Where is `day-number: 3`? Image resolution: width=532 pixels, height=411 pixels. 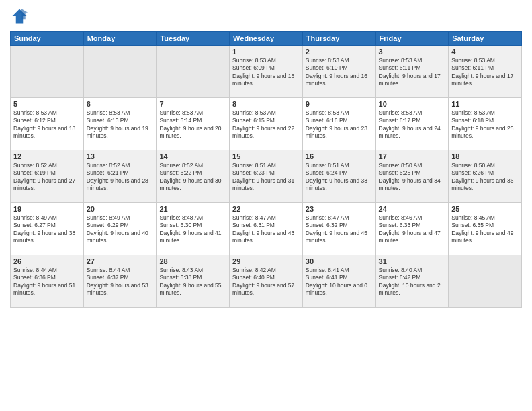 day-number: 3 is located at coordinates (412, 52).